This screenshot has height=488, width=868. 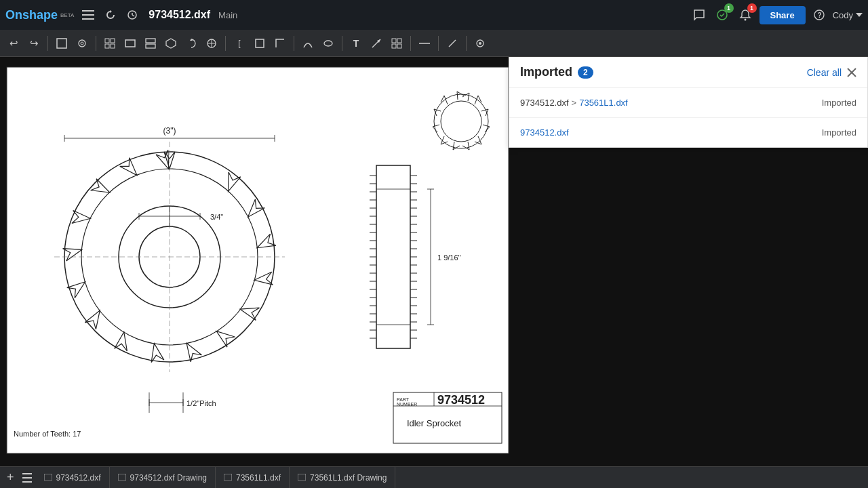 I want to click on notif-1-link: 73561L1.dxf, so click(x=604, y=103).